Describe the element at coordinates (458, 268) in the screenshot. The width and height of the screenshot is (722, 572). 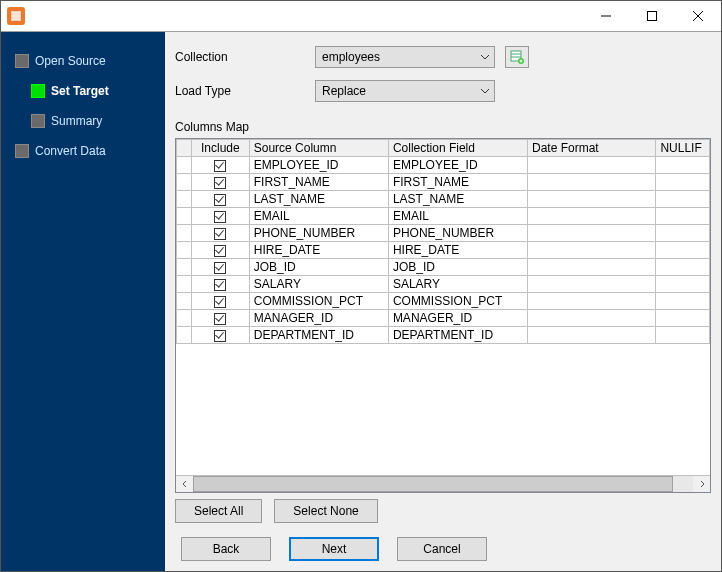
I see `collection-field-cell: JOB_ID` at that location.